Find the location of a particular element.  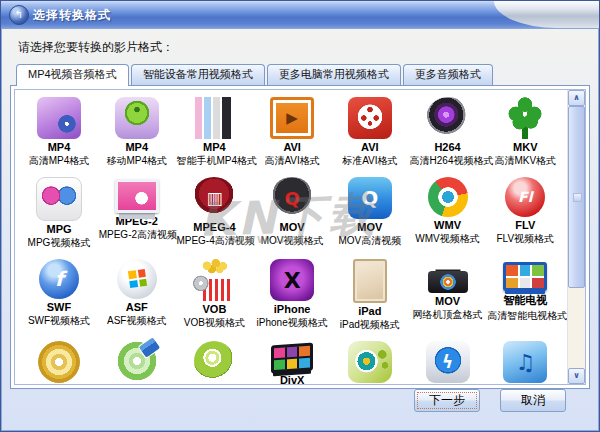

format-name: MP4 is located at coordinates (59, 147).